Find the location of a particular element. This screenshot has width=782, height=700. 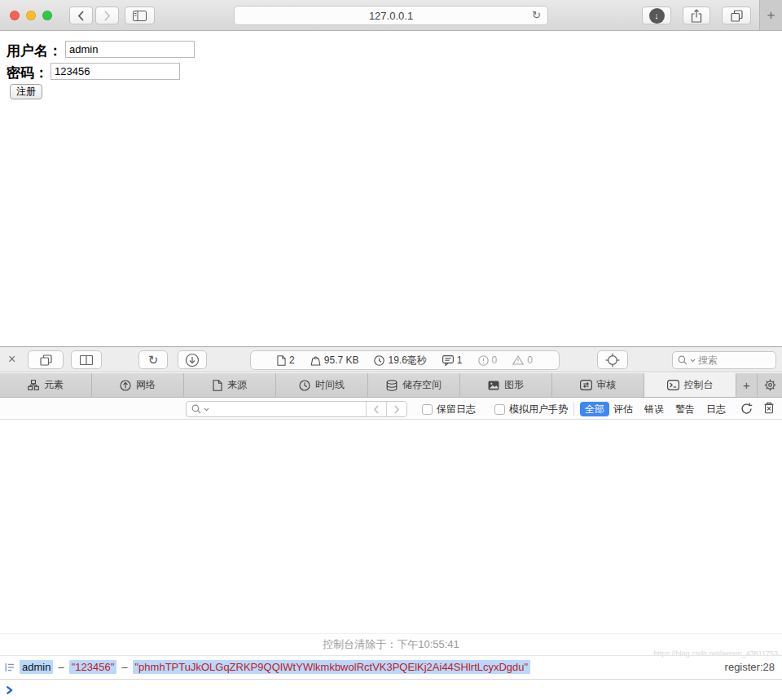

divider is located at coordinates (573, 409).